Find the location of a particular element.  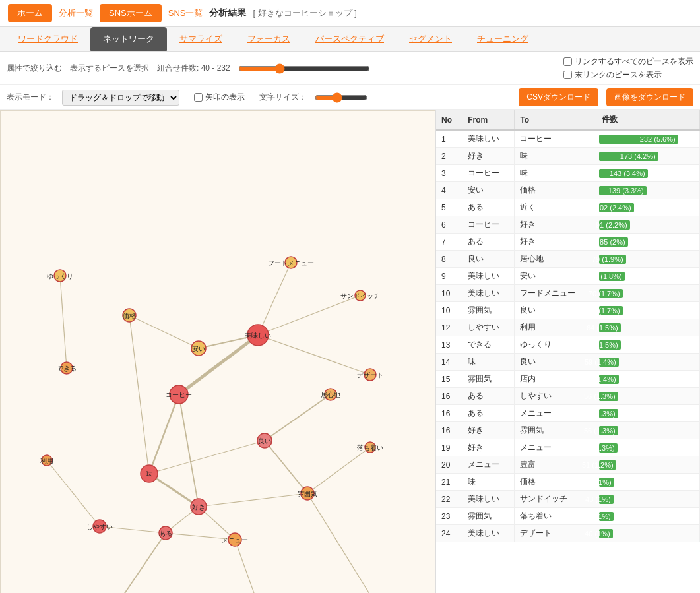

node-label: できる is located at coordinates (67, 368).